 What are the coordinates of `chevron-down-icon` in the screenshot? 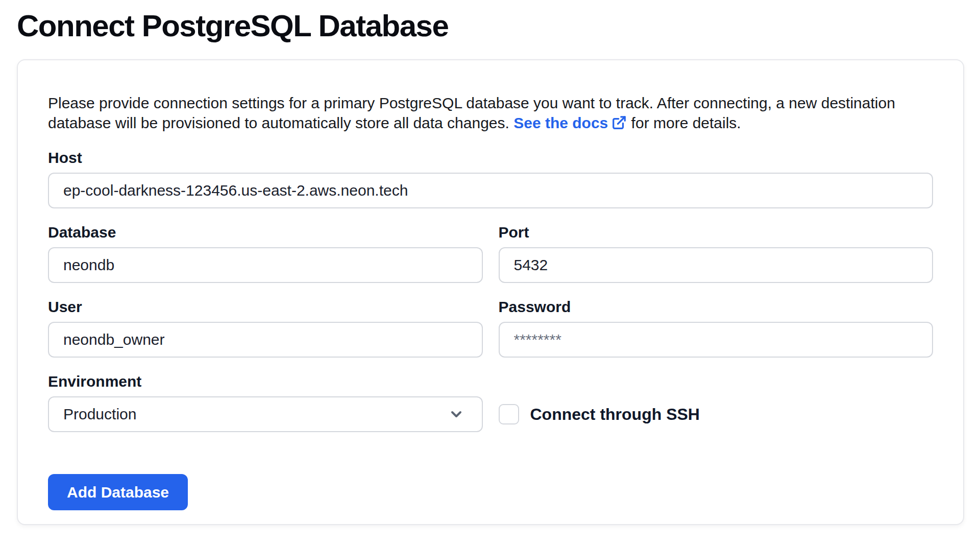 It's located at (456, 414).